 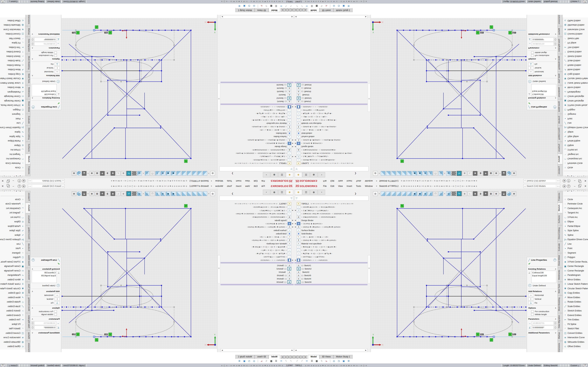 What do you see at coordinates (331, 263) in the screenshot?
I see `tree-splitter` at bounding box center [331, 263].